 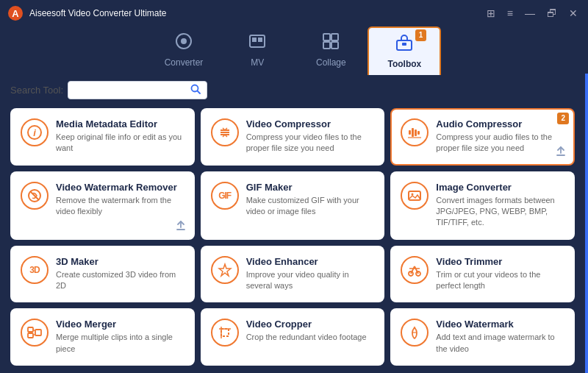 What do you see at coordinates (310, 331) in the screenshot?
I see `tool-info-video-cropper: Video Cropper Crop the redundant video f…` at bounding box center [310, 331].